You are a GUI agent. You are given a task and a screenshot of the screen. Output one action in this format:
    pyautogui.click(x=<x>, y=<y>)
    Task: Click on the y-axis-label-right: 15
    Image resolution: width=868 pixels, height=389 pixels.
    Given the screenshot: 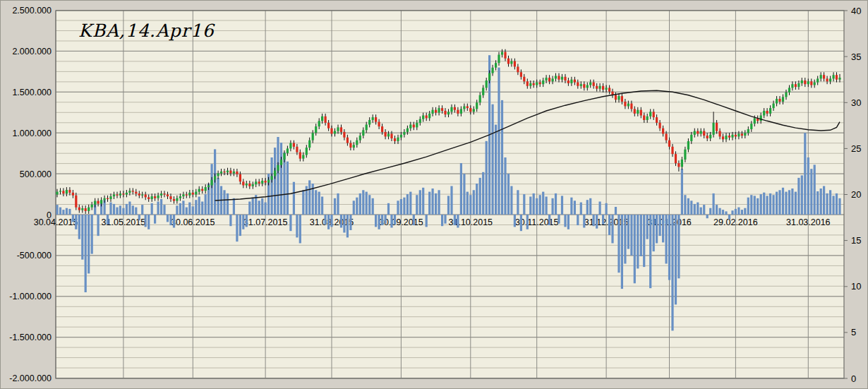 What is the action you would take?
    pyautogui.click(x=856, y=240)
    